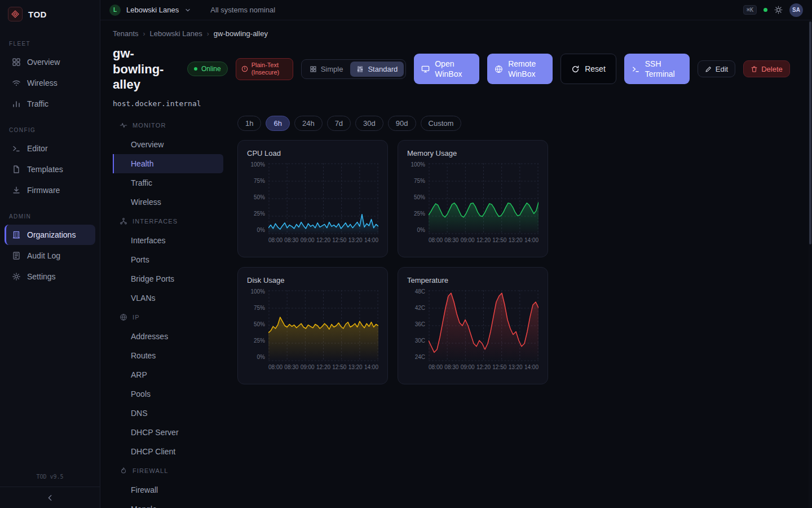 This screenshot has width=812, height=508. I want to click on grid-small-icon, so click(314, 69).